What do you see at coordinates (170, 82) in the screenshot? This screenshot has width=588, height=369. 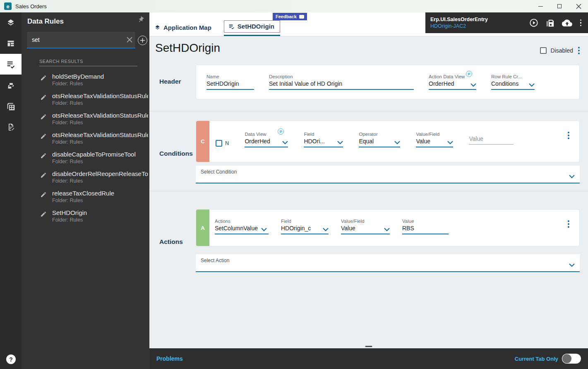 I see `header-section-label: Header` at bounding box center [170, 82].